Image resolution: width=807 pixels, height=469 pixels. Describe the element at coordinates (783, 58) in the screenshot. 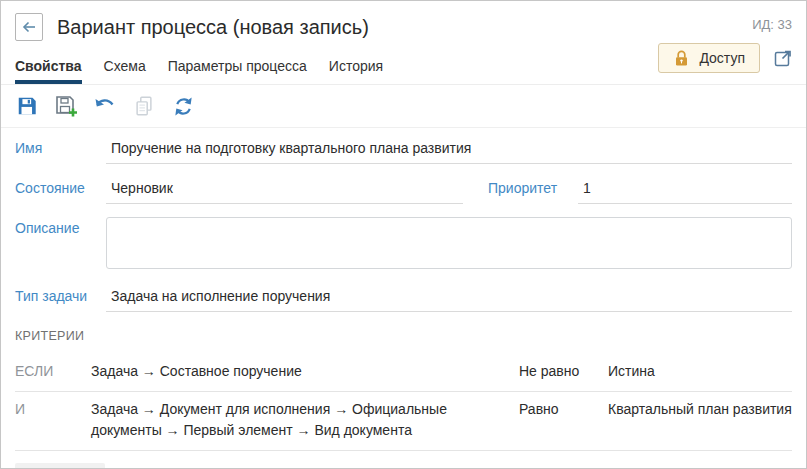

I see `open-in-new-window-button` at that location.